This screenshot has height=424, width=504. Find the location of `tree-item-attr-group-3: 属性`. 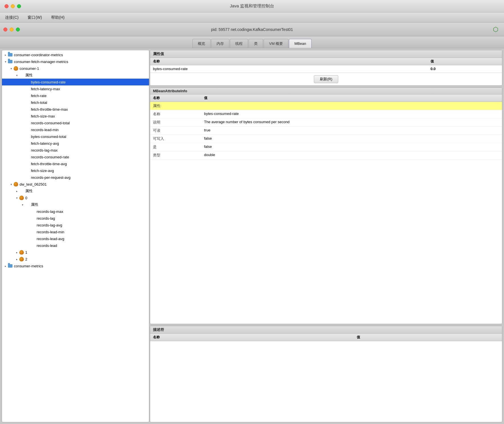

tree-item-attr-group-3: 属性 is located at coordinates (75, 205).